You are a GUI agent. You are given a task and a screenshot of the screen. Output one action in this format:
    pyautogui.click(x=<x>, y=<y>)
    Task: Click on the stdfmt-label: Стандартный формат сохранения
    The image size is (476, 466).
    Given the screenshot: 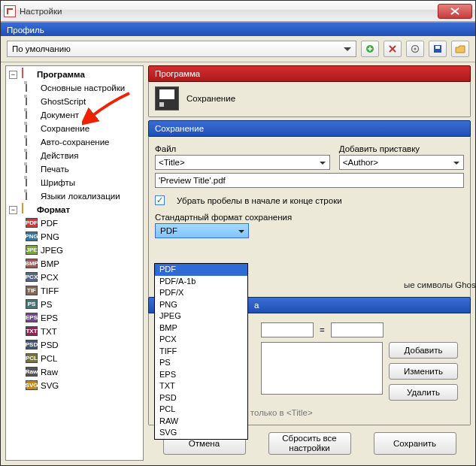 What is the action you would take?
    pyautogui.click(x=310, y=217)
    